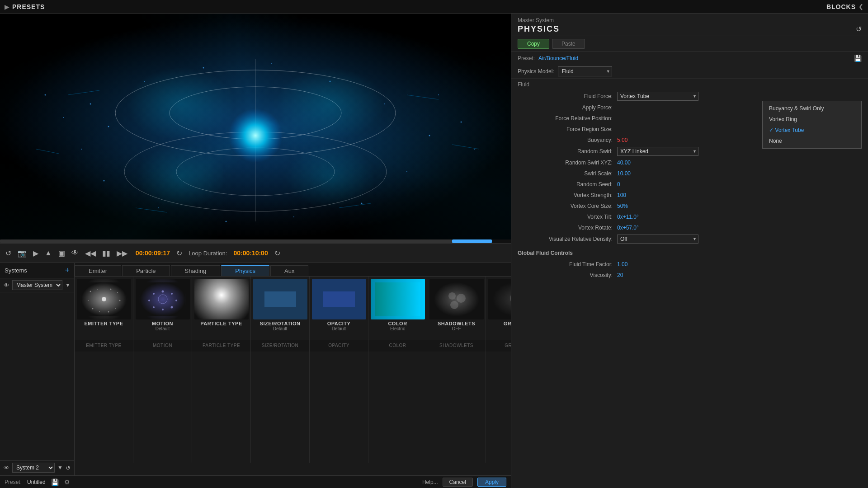 The image size is (868, 488). What do you see at coordinates (37, 285) in the screenshot?
I see `system-dropdown-1: Master System` at bounding box center [37, 285].